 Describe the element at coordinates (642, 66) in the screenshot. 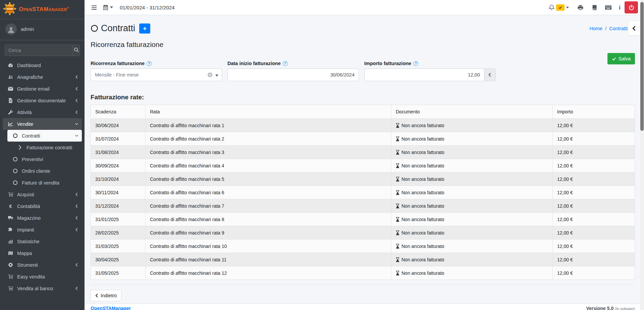

I see `scrollbar-thumb` at that location.